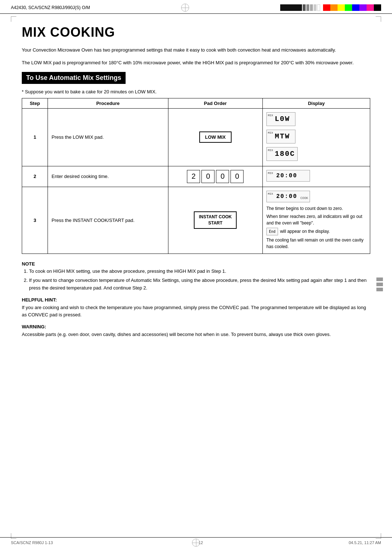  Describe the element at coordinates (216, 137) in the screenshot. I see `low-mix-button: LOW MIX` at that location.